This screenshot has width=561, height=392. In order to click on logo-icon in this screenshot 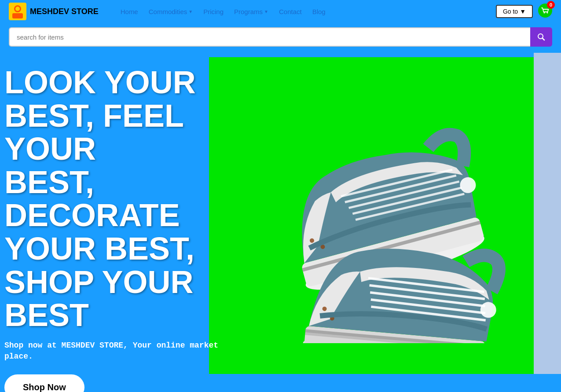, I will do `click(18, 11)`.